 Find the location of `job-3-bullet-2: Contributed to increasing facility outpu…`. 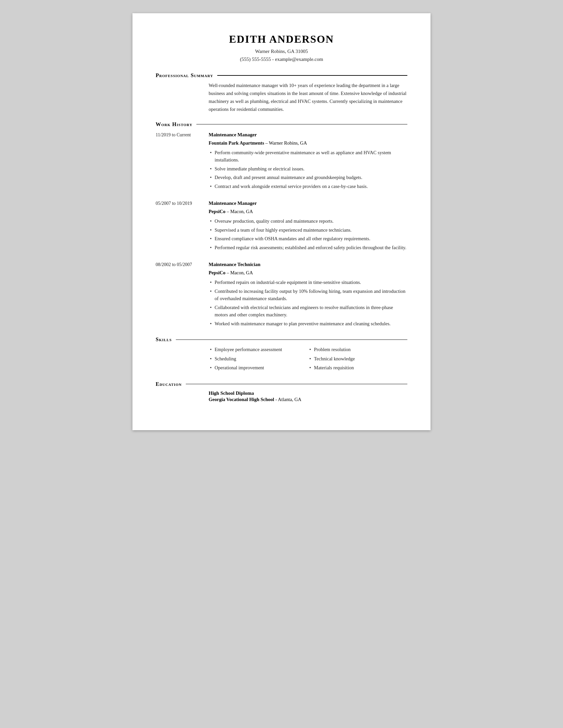

job-3-bullet-2: Contributed to increasing facility outpu… is located at coordinates (308, 295).